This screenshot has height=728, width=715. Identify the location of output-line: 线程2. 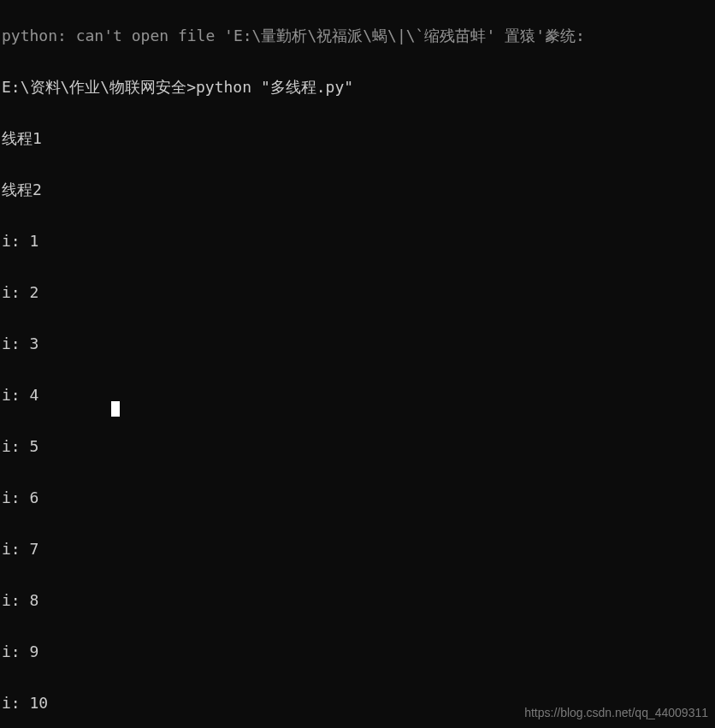
(358, 190).